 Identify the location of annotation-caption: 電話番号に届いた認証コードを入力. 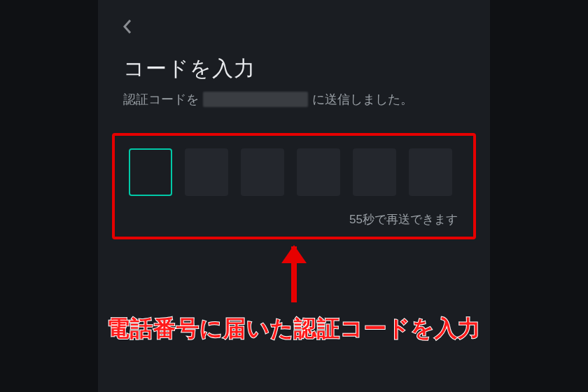
(294, 329).